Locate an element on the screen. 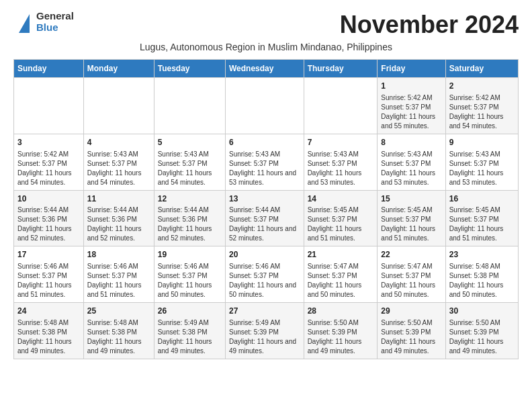  logo: General Blue is located at coordinates (44, 21).